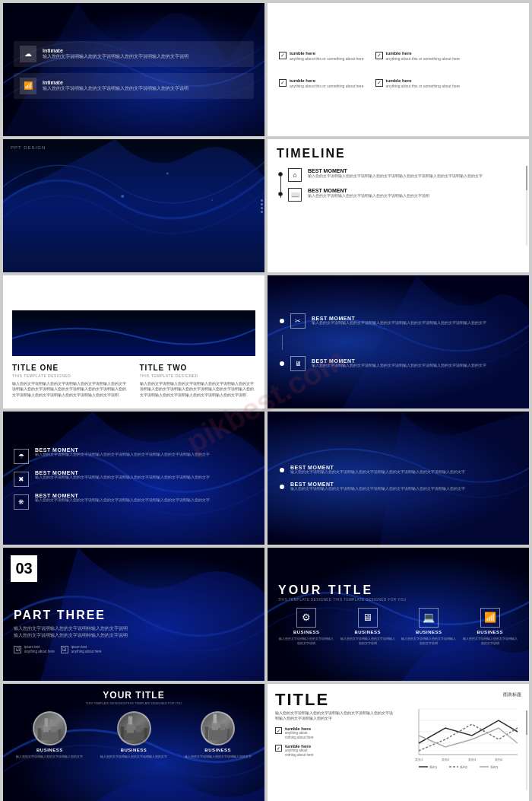 This screenshot has height=801, width=532. Describe the element at coordinates (134, 478) in the screenshot. I see `moments-list: ☂ BEST MOMENT 输入您的文字说明输入您的文字说明输入您的文字说明输入…` at that location.